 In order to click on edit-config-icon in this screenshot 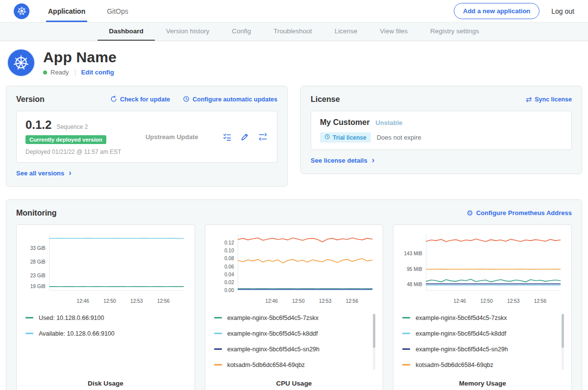, I will do `click(245, 137)`.